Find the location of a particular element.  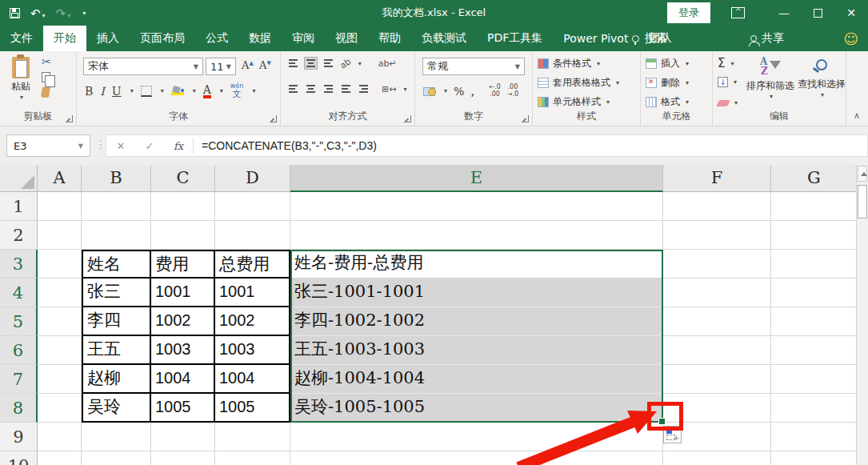

cell-D4: 1001 is located at coordinates (253, 293).